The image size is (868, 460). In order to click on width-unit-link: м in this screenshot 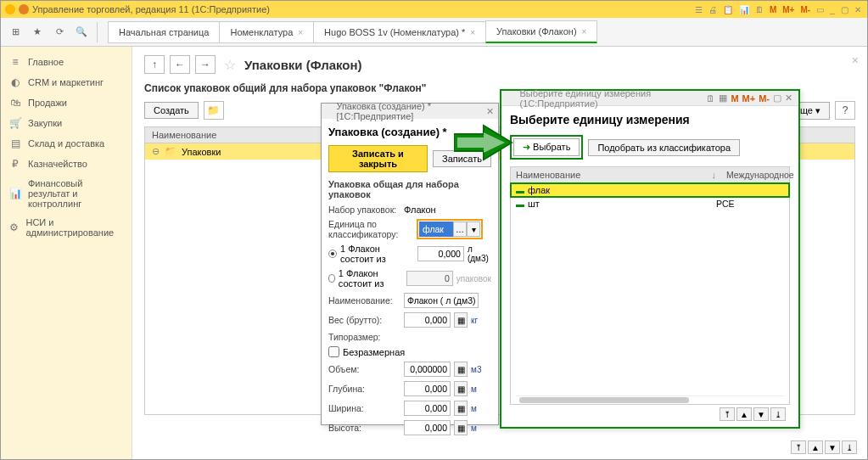, I will do `click(473, 409)`.